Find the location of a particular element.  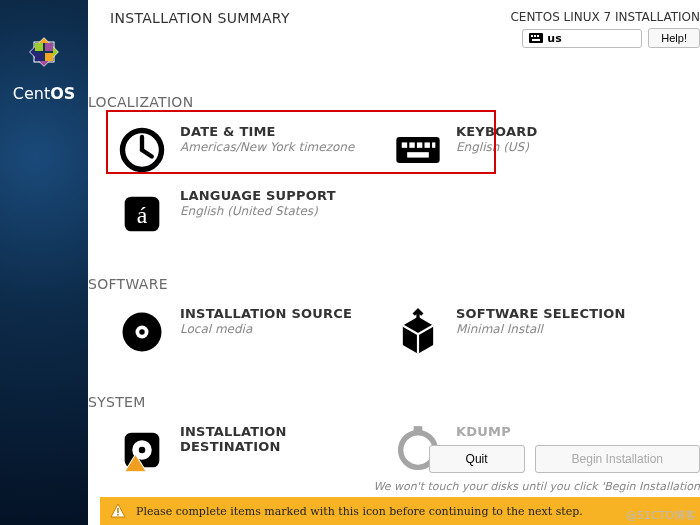

spoke-title: INSTALLATION SOURCE is located at coordinates (266, 314).